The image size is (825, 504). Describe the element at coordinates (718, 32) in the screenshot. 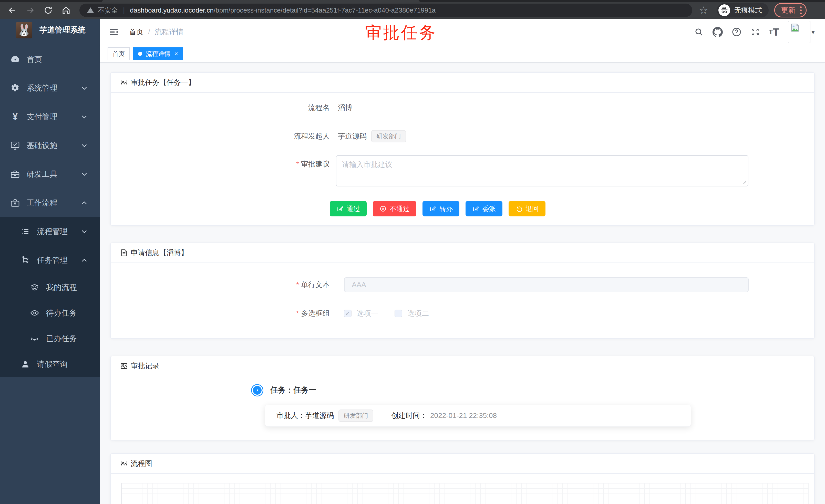

I see `github-icon` at that location.